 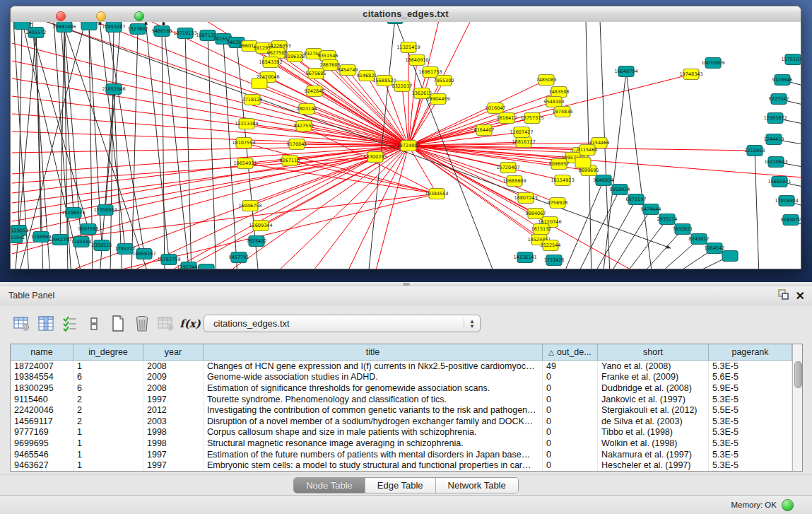 I want to click on table-cell: Hescheler et al. (1997), so click(x=653, y=465).